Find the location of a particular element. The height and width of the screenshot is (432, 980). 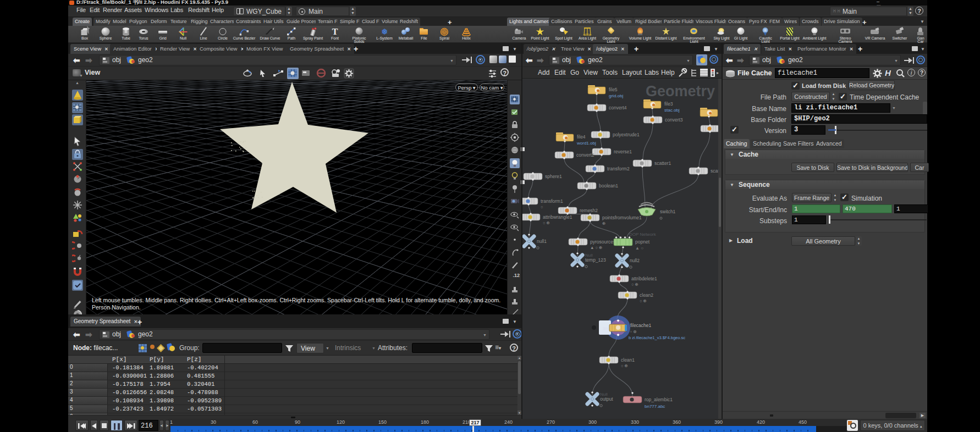

svg-text: output is located at coordinates (607, 399).